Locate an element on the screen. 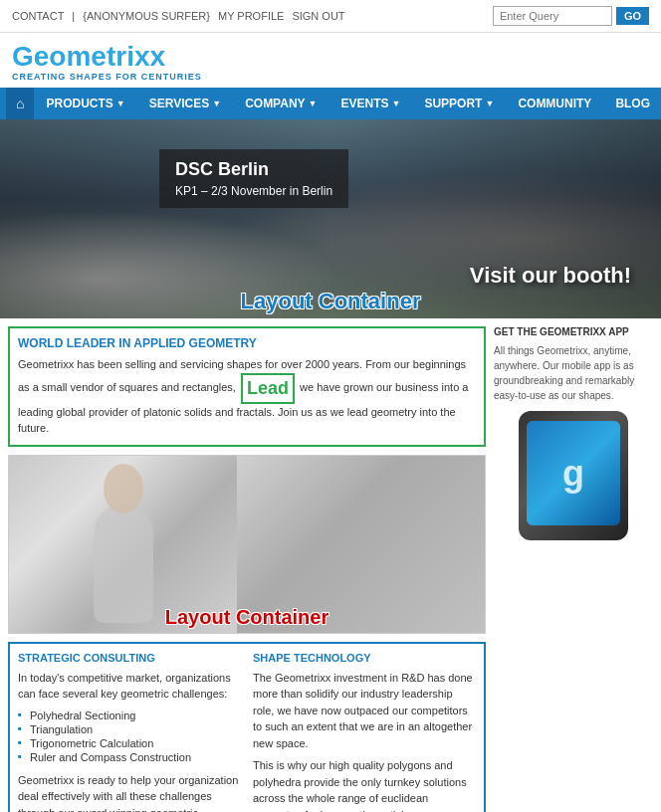  list-item: Polyhedral Sectioning is located at coordinates (129, 715).